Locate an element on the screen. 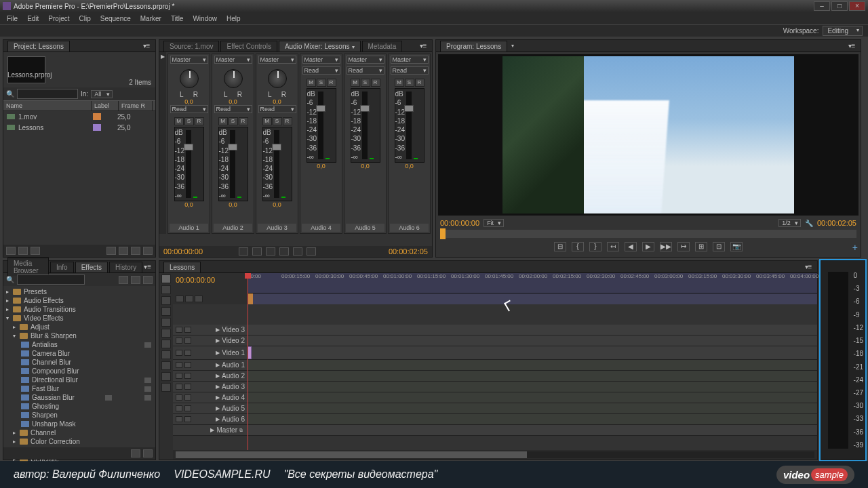 The width and height of the screenshot is (868, 488). selection-tool is located at coordinates (166, 279).